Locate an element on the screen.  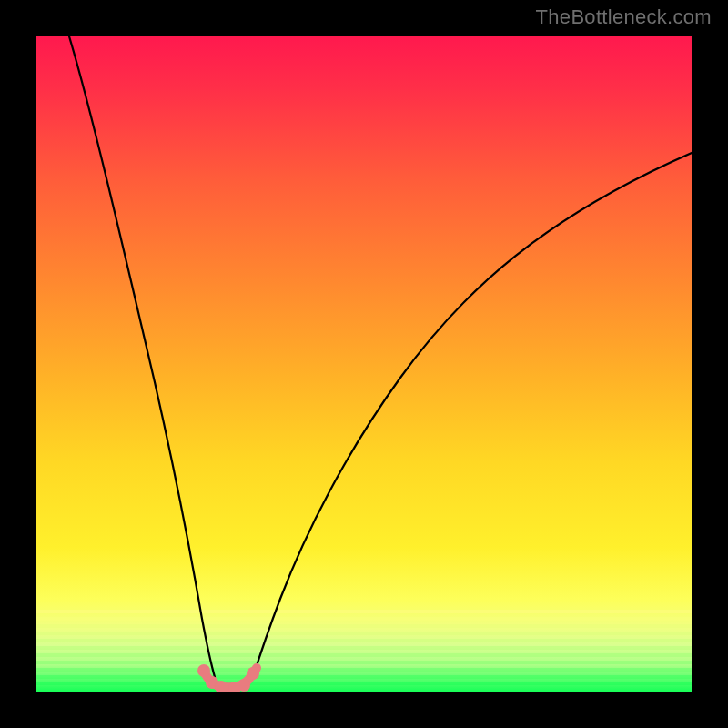
watermark-text: TheBottleneck.com is located at coordinates (624, 17).